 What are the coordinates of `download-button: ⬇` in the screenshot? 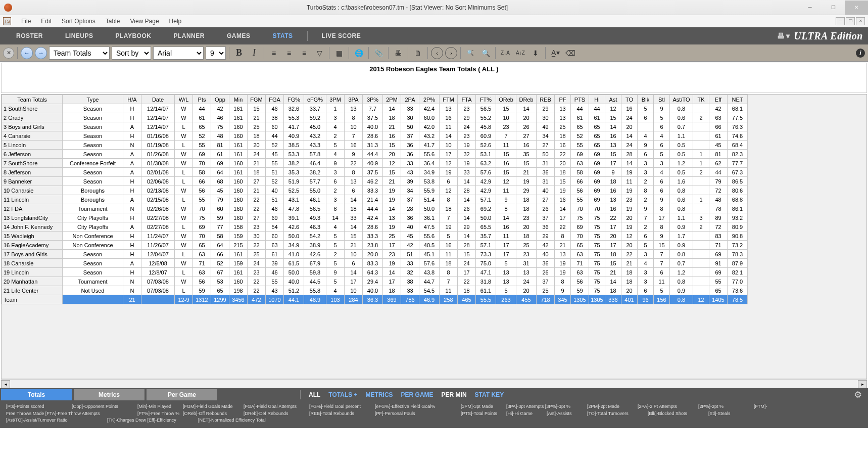 It's located at (536, 53).